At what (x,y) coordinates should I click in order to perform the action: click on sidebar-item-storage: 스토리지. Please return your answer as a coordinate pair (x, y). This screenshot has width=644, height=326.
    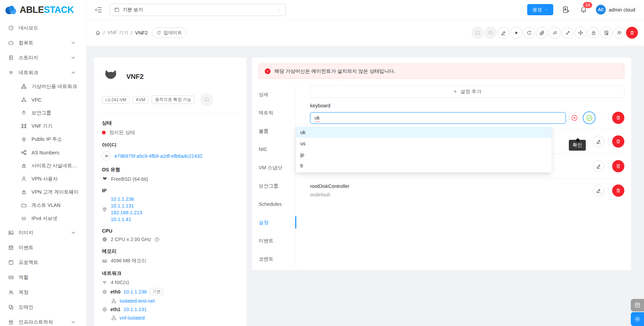
    Looking at the image, I should click on (43, 58).